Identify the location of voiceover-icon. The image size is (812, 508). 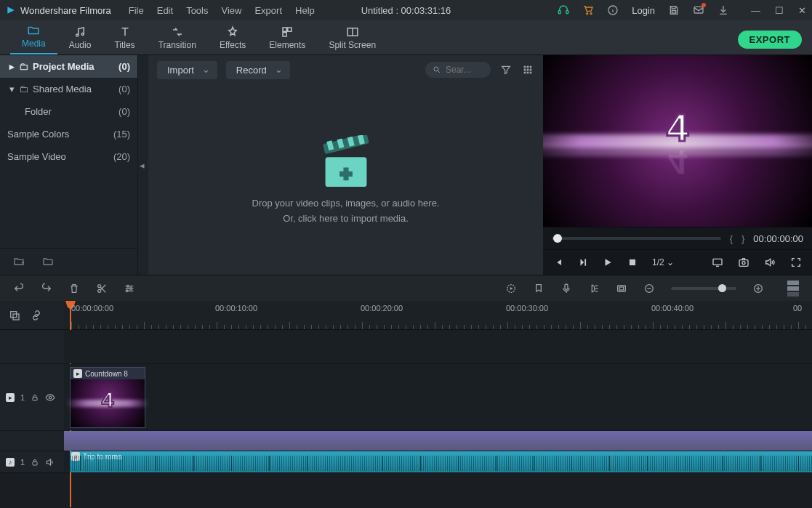
(566, 289).